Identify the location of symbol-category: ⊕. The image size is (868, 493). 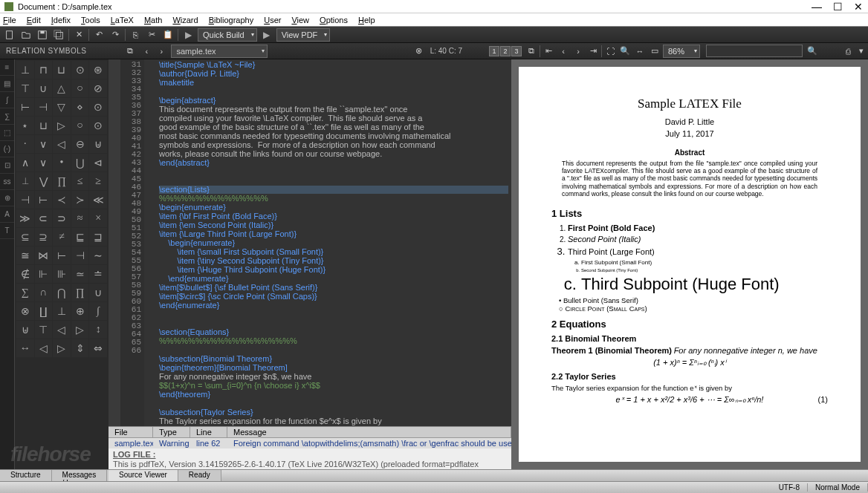
(7, 198).